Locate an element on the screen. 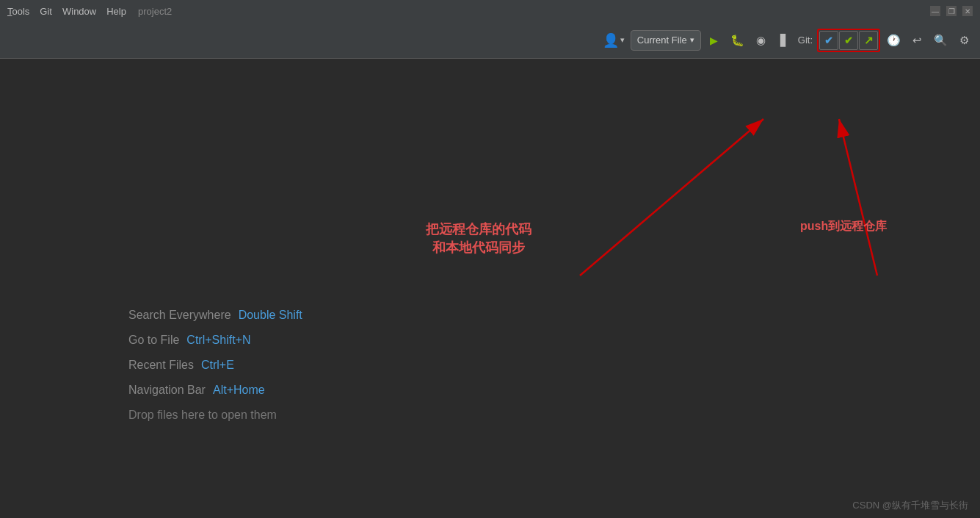  run-icon: ▶ is located at coordinates (714, 40).